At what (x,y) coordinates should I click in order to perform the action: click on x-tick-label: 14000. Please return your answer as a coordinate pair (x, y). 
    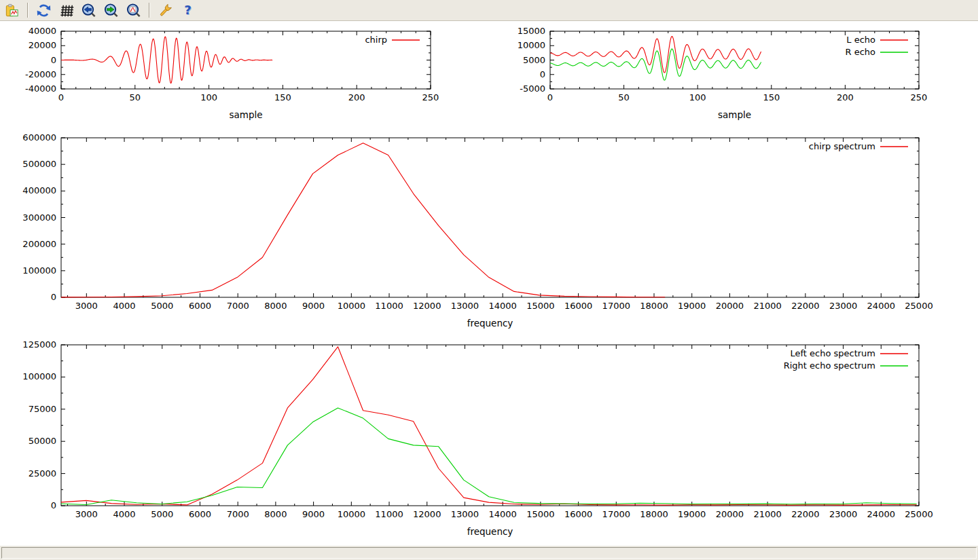
    Looking at the image, I should click on (503, 515).